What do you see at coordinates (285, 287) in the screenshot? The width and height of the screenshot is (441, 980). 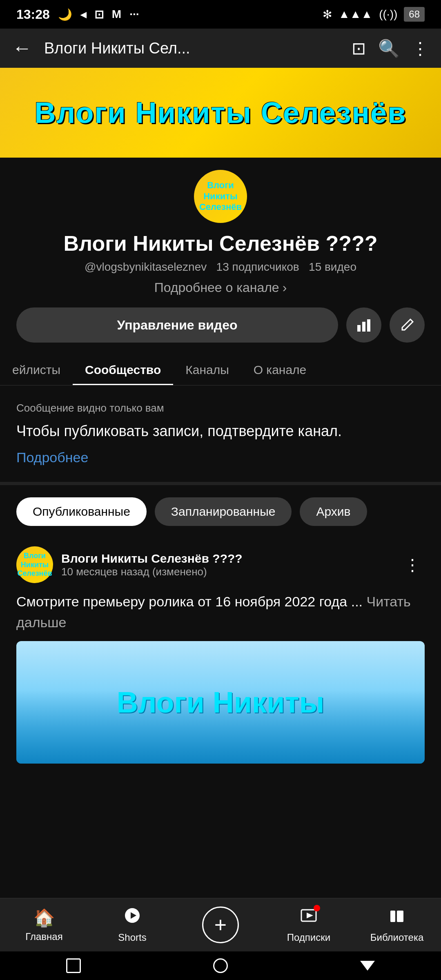 I see `chevron-right-icon: ›` at bounding box center [285, 287].